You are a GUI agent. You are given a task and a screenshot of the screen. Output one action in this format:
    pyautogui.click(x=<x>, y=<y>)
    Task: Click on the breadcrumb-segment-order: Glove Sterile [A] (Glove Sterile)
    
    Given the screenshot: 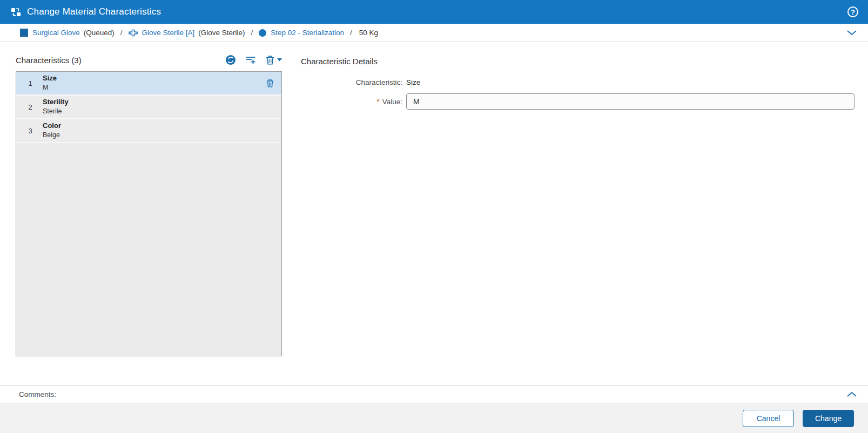 What is the action you would take?
    pyautogui.click(x=187, y=33)
    